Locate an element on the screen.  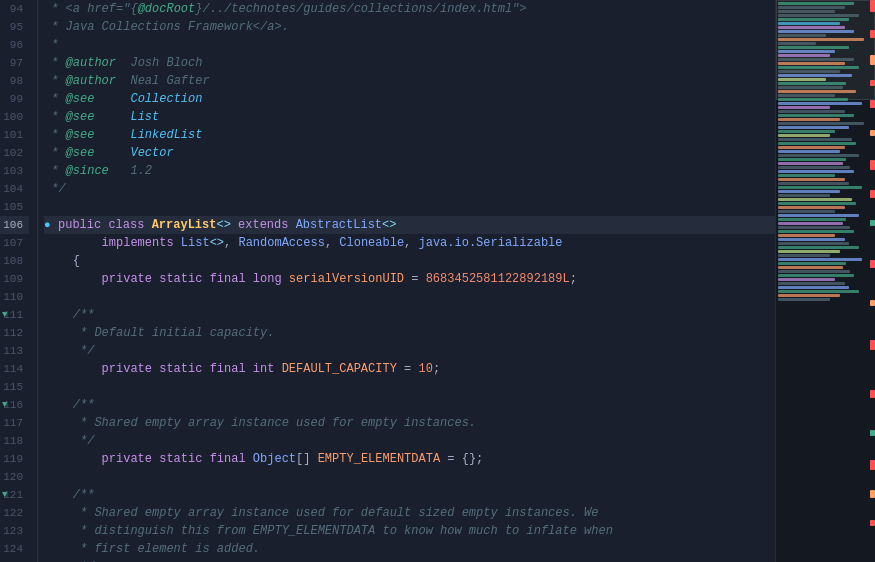
code-text: public class is located at coordinates (105, 225).